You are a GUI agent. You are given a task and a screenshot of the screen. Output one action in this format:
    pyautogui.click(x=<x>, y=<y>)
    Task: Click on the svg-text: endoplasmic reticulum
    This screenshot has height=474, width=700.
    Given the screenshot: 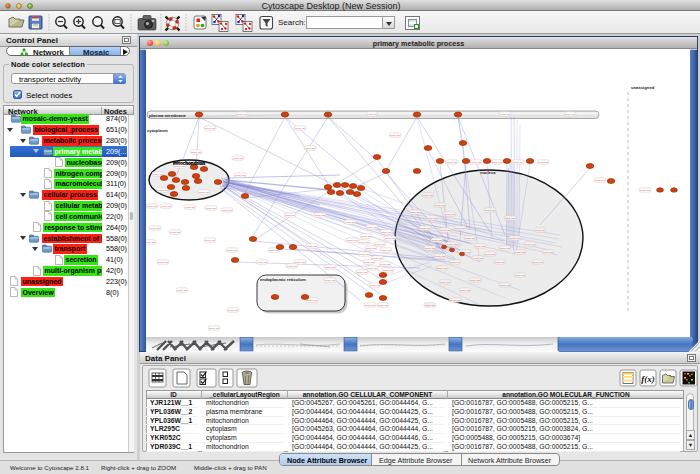 What is the action you would take?
    pyautogui.click(x=283, y=280)
    